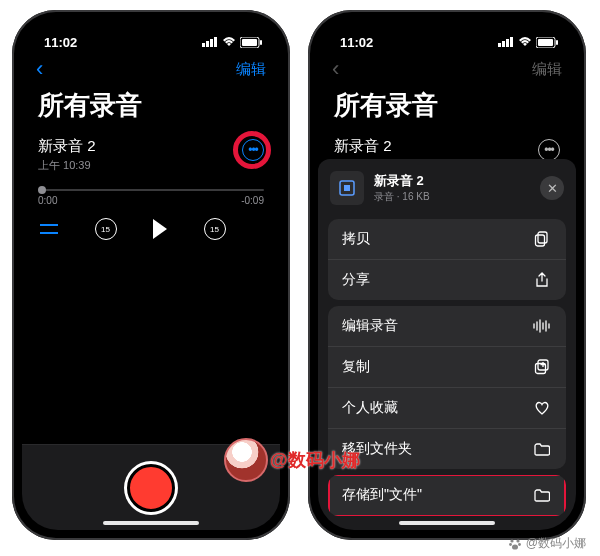  What do you see at coordinates (215, 229) in the screenshot?
I see `skip-forward-button: 15` at bounding box center [215, 229].